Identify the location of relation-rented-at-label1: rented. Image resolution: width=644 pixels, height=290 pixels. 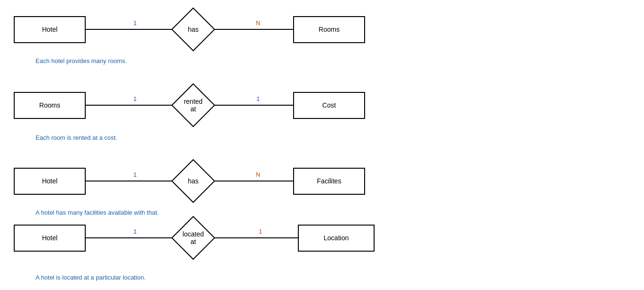
(193, 101).